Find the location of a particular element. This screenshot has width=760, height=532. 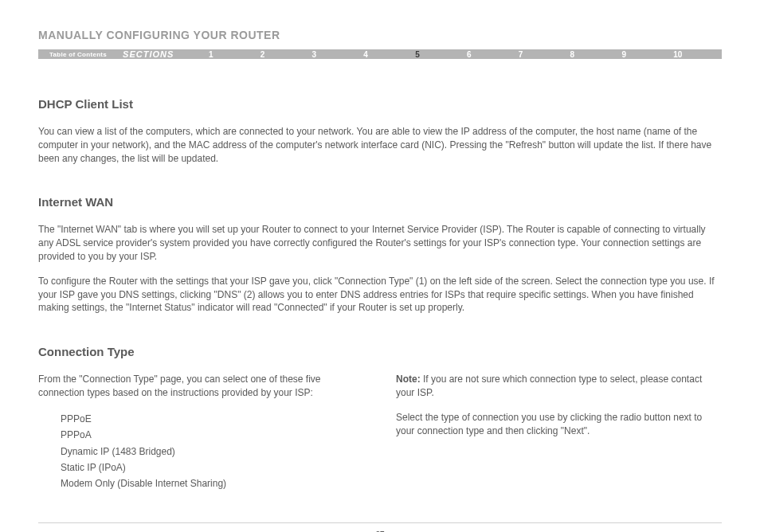

list-item: Modem Only (Disable Internet Sharing) is located at coordinates (212, 483).